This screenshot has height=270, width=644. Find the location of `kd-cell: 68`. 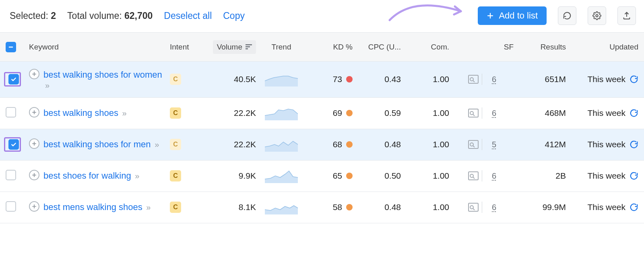

kd-cell: 68 is located at coordinates (330, 144).